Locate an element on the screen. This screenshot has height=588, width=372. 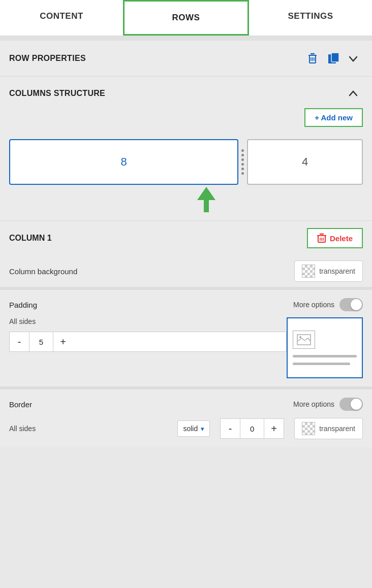
tab-settings: SETTINGS is located at coordinates (311, 18).